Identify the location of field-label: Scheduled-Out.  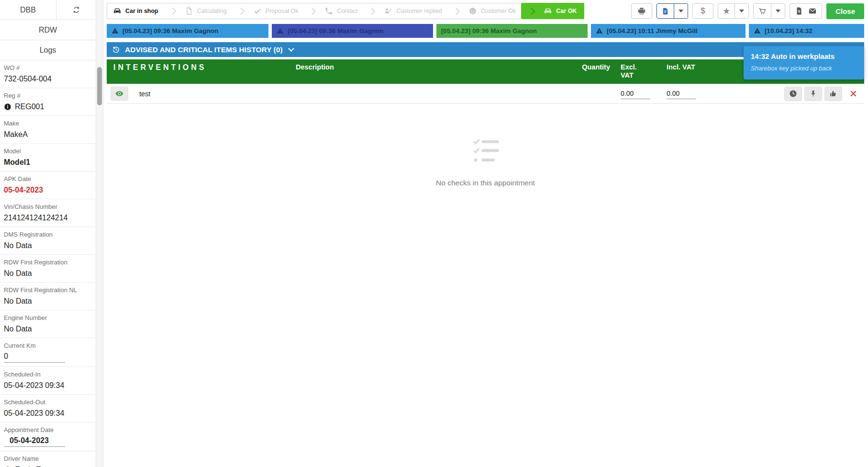
(50, 402).